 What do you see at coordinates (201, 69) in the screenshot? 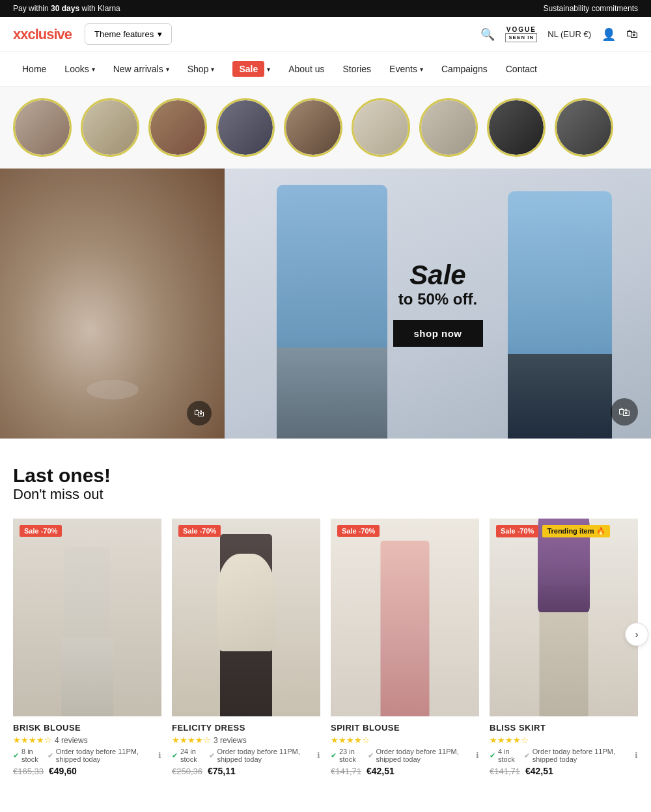
I see `nav-shop: Shop ▾` at bounding box center [201, 69].